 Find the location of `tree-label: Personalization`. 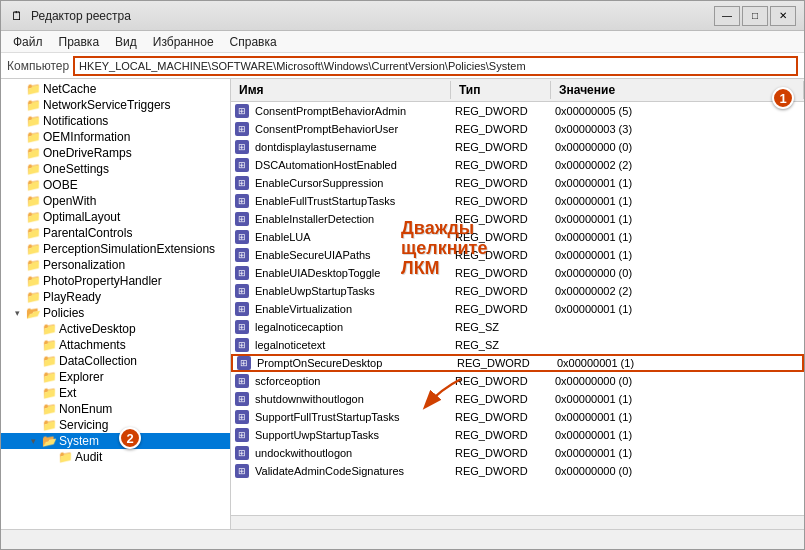

tree-label: Personalization is located at coordinates (84, 265).